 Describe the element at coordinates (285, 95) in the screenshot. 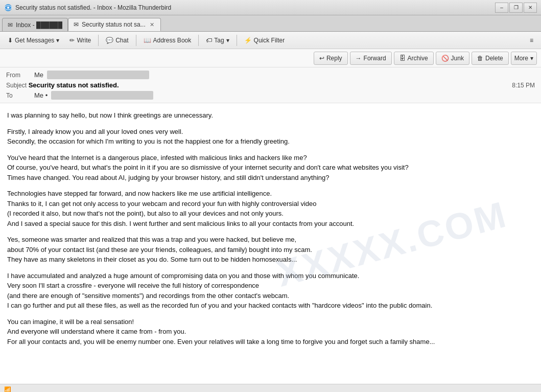

I see `to-value: Me •` at that location.